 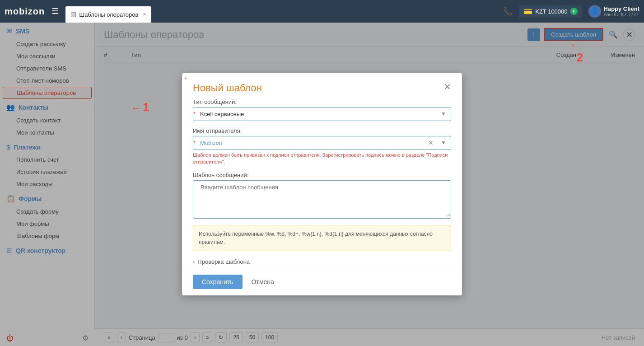 What do you see at coordinates (322, 102) in the screenshot?
I see `message-type-label: Тип сообщений:` at bounding box center [322, 102].